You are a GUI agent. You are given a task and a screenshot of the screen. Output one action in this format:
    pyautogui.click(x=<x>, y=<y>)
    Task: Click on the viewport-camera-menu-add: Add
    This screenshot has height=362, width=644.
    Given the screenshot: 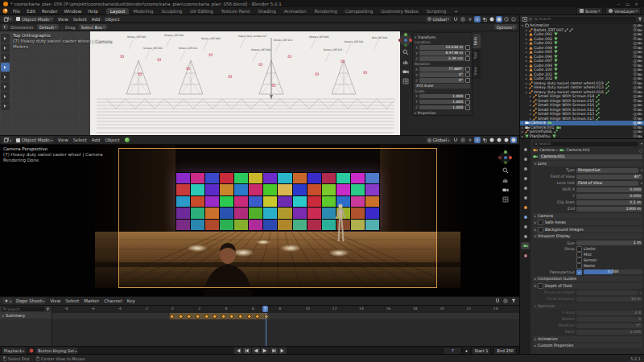 What is the action you would take?
    pyautogui.click(x=97, y=140)
    